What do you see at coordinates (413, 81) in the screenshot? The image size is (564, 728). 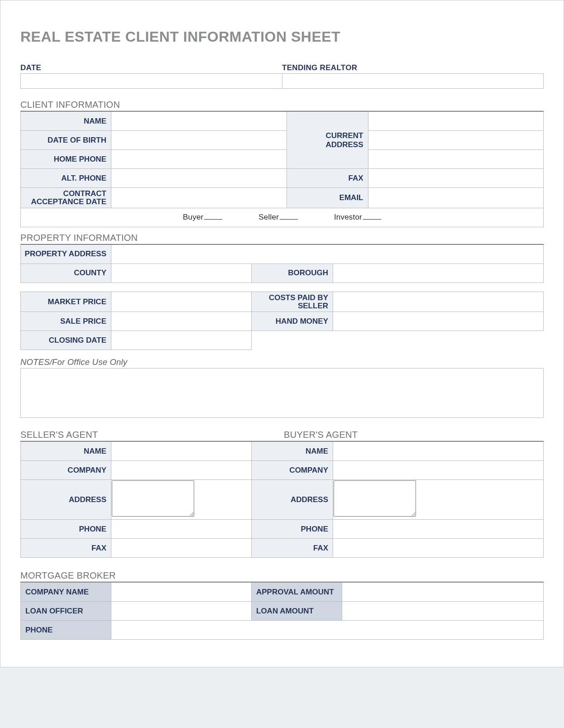 I see `realtor-cell` at bounding box center [413, 81].